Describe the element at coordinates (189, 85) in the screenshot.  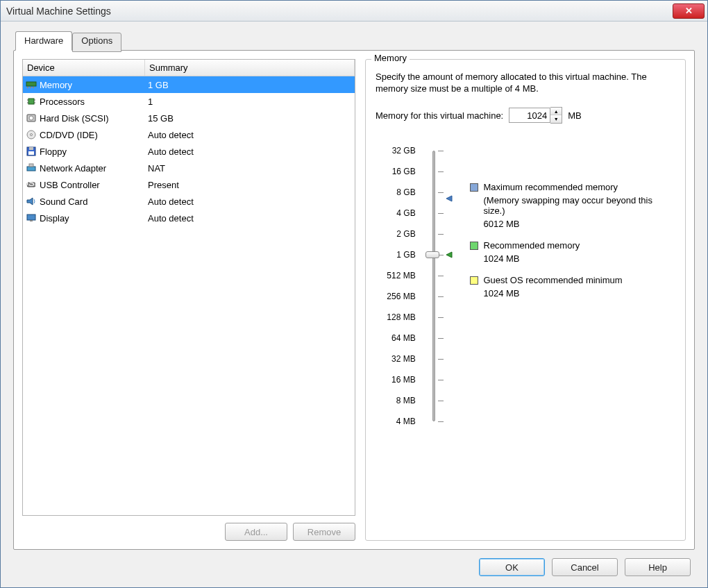
I see `device-row-memory: Memory1 GB` at that location.